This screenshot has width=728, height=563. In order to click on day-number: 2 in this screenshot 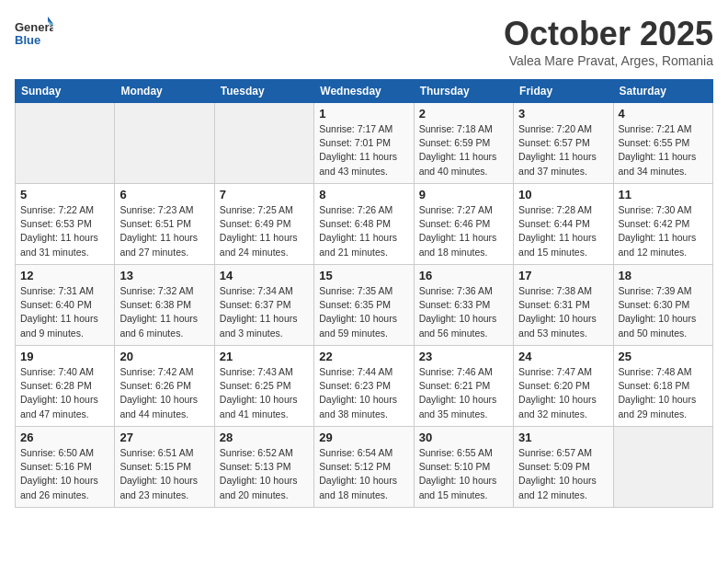, I will do `click(463, 114)`.